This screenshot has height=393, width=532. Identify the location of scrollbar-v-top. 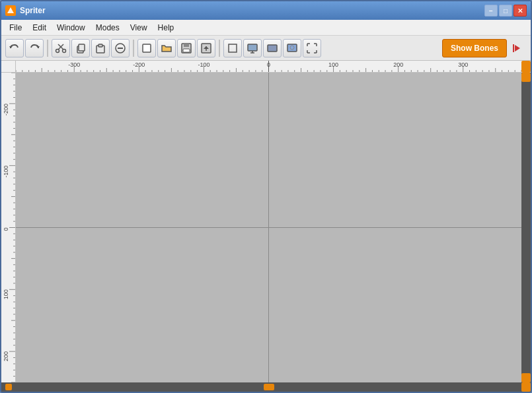
(526, 77).